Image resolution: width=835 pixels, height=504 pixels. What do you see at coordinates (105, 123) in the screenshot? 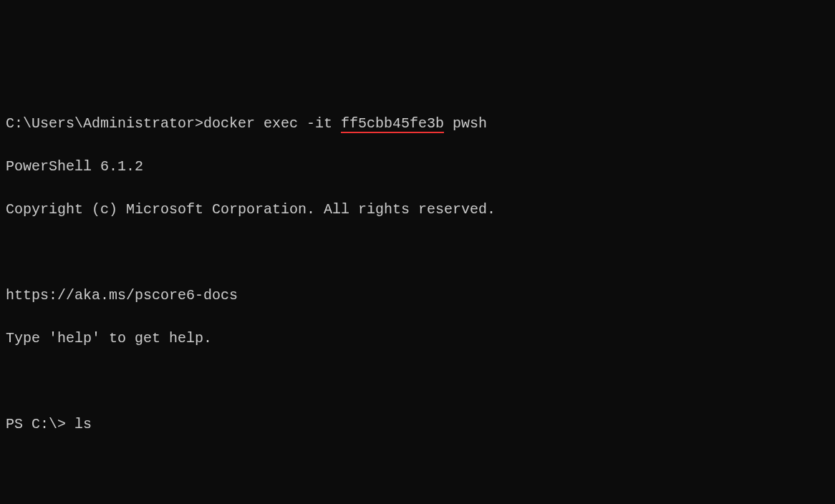
I see `prompt-prefix: C:\Users\Administrator>` at bounding box center [105, 123].